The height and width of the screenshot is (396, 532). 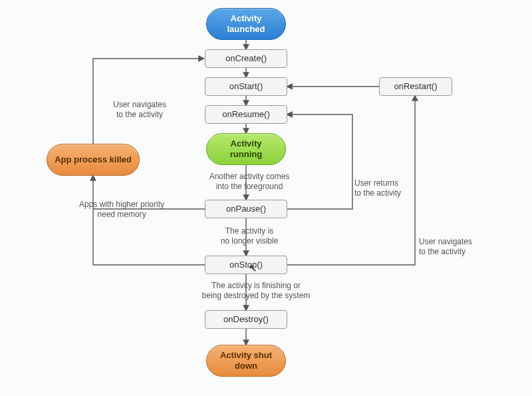 I want to click on method-onrestart: onRestart(), so click(x=416, y=87).